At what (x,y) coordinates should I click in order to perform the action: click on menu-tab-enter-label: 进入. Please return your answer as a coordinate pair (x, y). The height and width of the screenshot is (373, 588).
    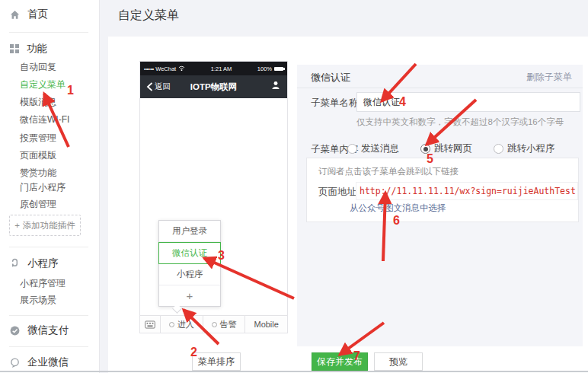
    Looking at the image, I should click on (186, 324).